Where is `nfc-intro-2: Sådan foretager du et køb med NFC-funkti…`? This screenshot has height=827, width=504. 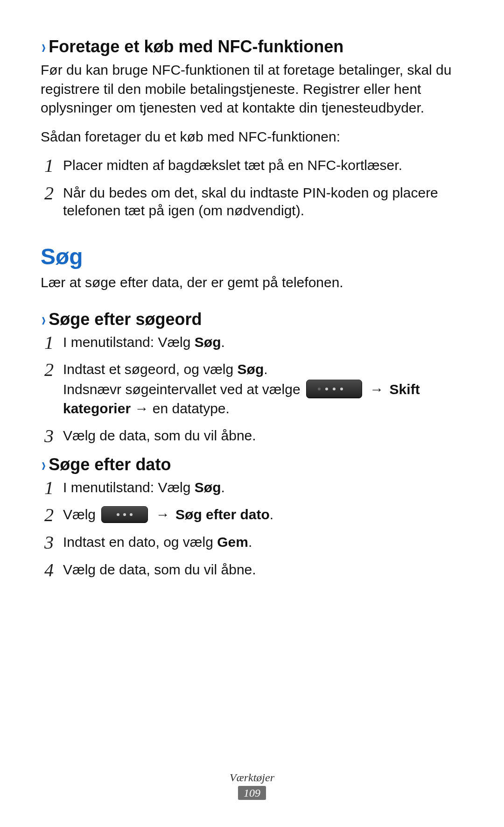 nfc-intro-2: Sådan foretager du et køb med NFC-funkti… is located at coordinates (253, 137).